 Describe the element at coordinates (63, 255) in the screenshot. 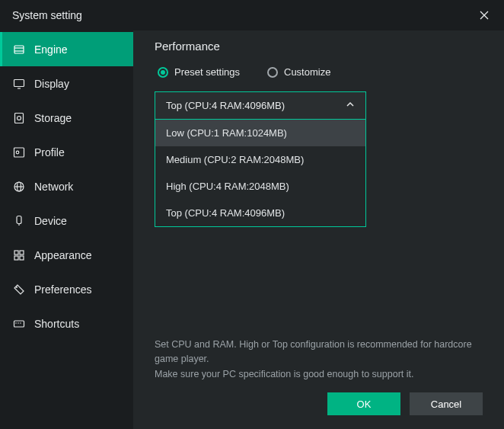

I see `sidebar-item-label: Appearance` at that location.